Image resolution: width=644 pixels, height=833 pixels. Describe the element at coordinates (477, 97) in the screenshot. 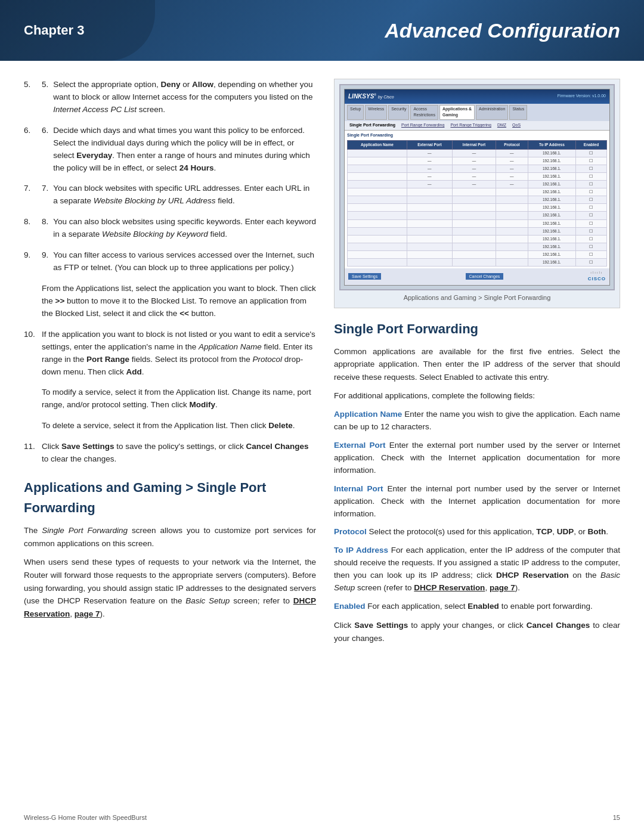

I see `router-header: LINKSYS® by Cisco Firmware Version: v1.0…` at that location.